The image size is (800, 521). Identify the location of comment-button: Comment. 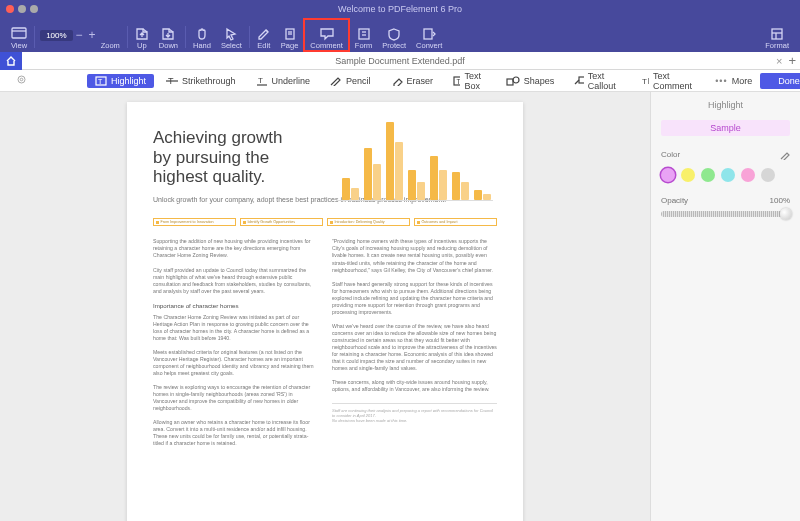
(326, 35).